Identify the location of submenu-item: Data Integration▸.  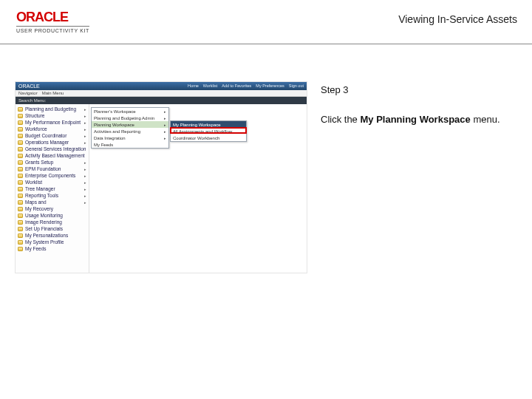
(130, 137).